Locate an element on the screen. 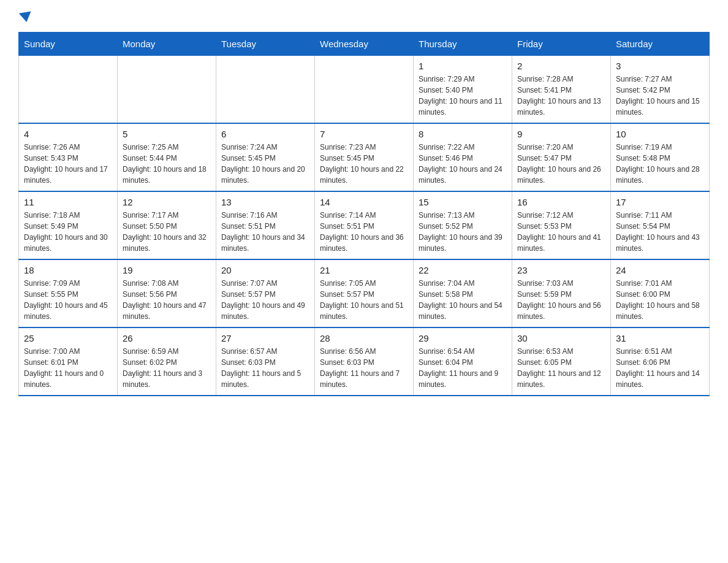 The height and width of the screenshot is (563, 728). day-number: 16 is located at coordinates (561, 202).